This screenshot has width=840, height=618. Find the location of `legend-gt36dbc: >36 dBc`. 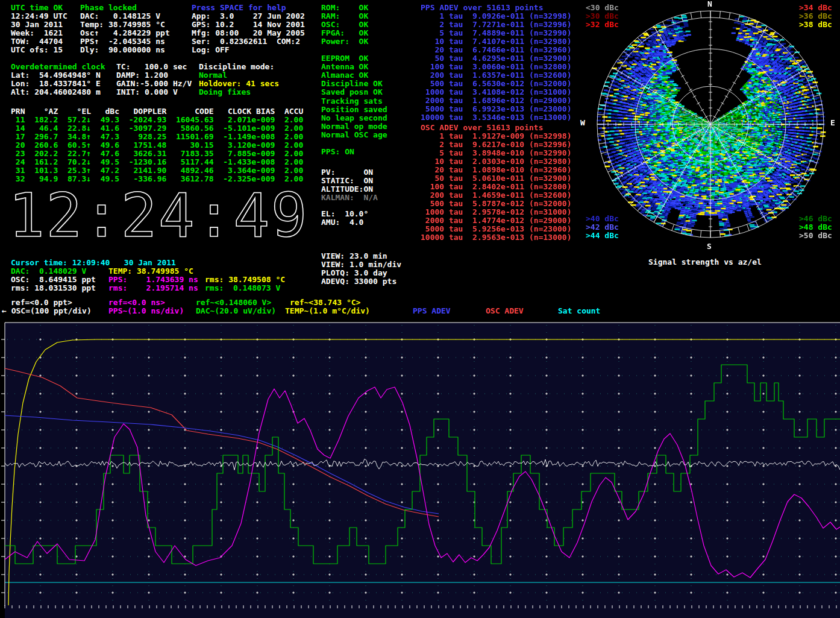

legend-gt36dbc: >36 dBc is located at coordinates (816, 16).